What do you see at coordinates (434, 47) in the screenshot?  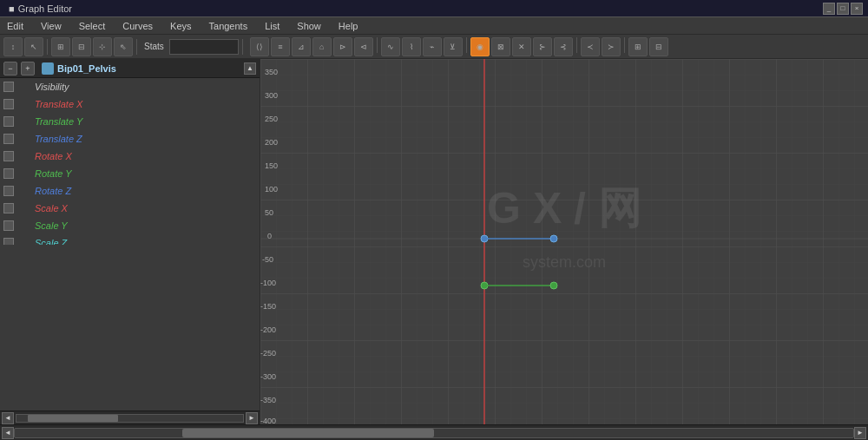 I see `toolbar: ↕ ↖ ⊞ ⊟ ⊹ ⇖ Stats ⟨⟩ ≡ ⊿ ⌂ ⊳ ⊲ ∿ ⌇ ⌁ ⊻ ◉…` at bounding box center [434, 47].